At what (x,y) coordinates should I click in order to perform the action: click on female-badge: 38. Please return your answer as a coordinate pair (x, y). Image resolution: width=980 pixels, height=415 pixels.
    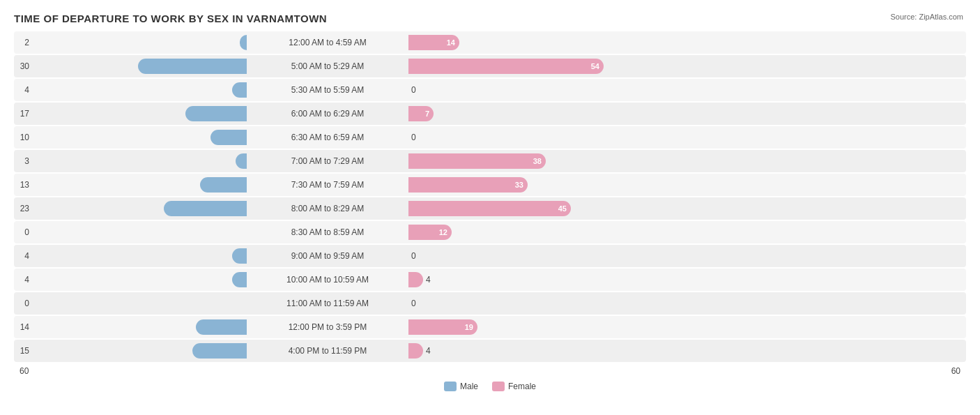
    Looking at the image, I should click on (537, 161).